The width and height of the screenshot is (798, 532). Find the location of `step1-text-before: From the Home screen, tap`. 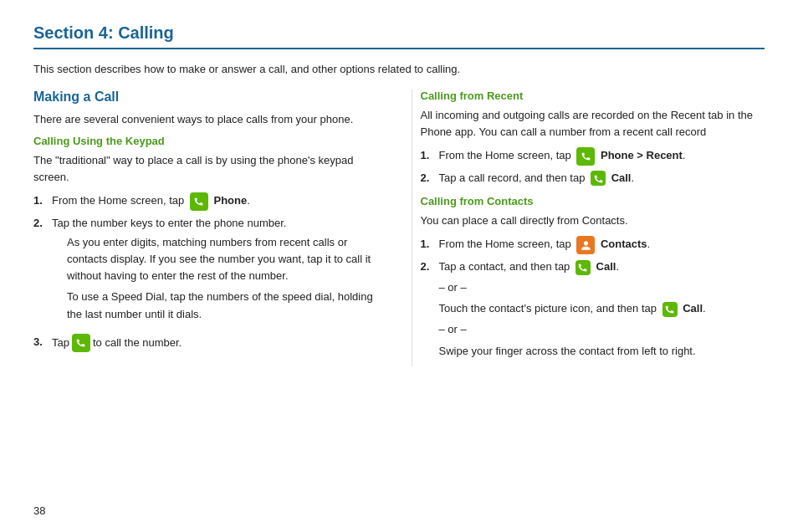

step1-text-before: From the Home screen, tap is located at coordinates (120, 201).